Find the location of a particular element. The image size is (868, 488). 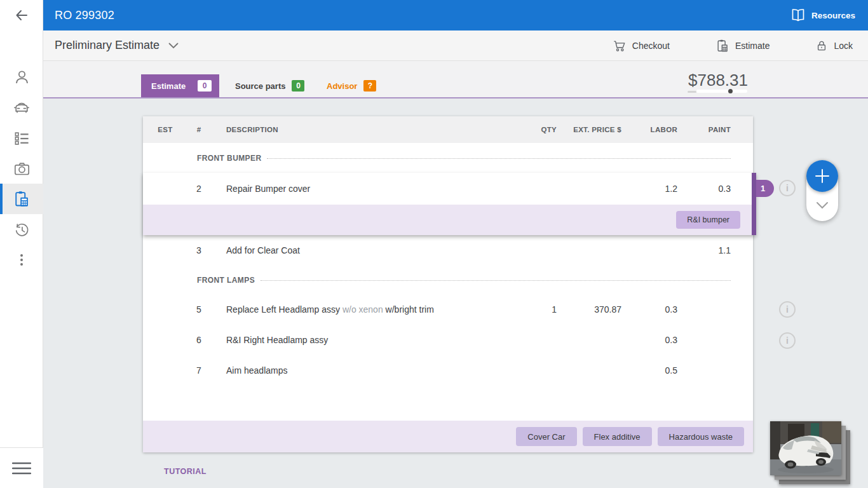

col-labor: LABOR is located at coordinates (649, 130).